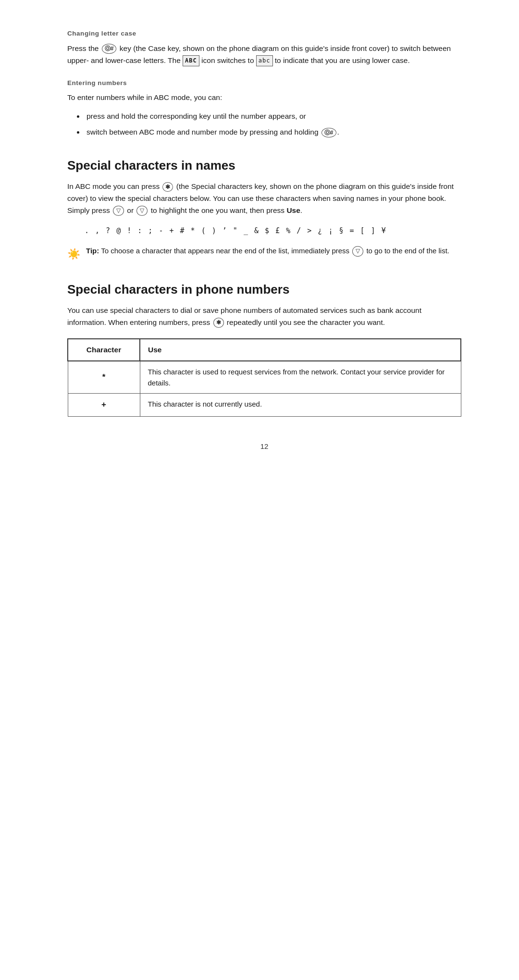  I want to click on special-chars-names-section: Special characters in names In ABC mode …, so click(264, 209).